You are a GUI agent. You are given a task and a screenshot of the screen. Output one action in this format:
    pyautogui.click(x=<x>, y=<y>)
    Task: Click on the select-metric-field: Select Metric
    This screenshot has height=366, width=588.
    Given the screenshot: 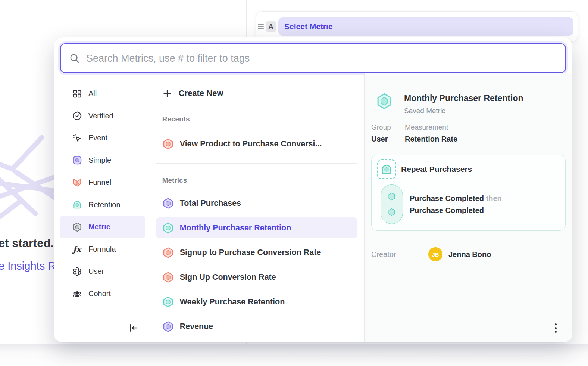 What is the action you would take?
    pyautogui.click(x=426, y=27)
    